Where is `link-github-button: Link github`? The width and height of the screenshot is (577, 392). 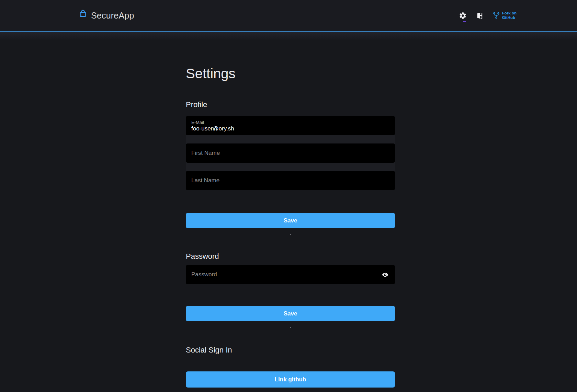 link-github-button: Link github is located at coordinates (291, 380).